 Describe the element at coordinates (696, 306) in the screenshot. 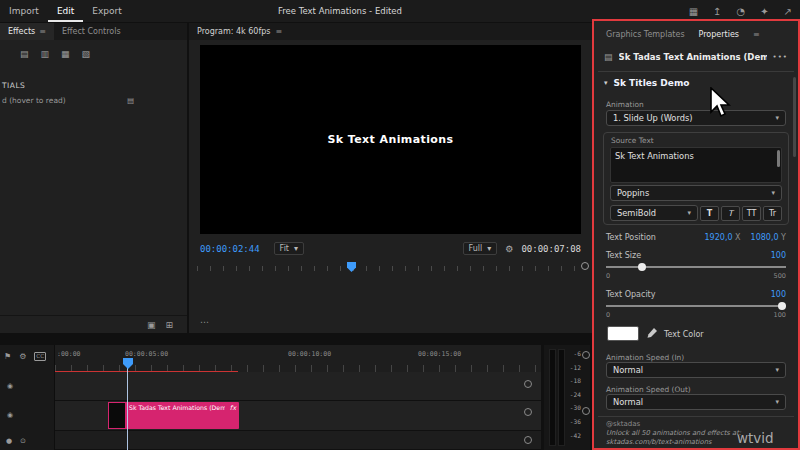

I see `text-opacity-slider` at that location.